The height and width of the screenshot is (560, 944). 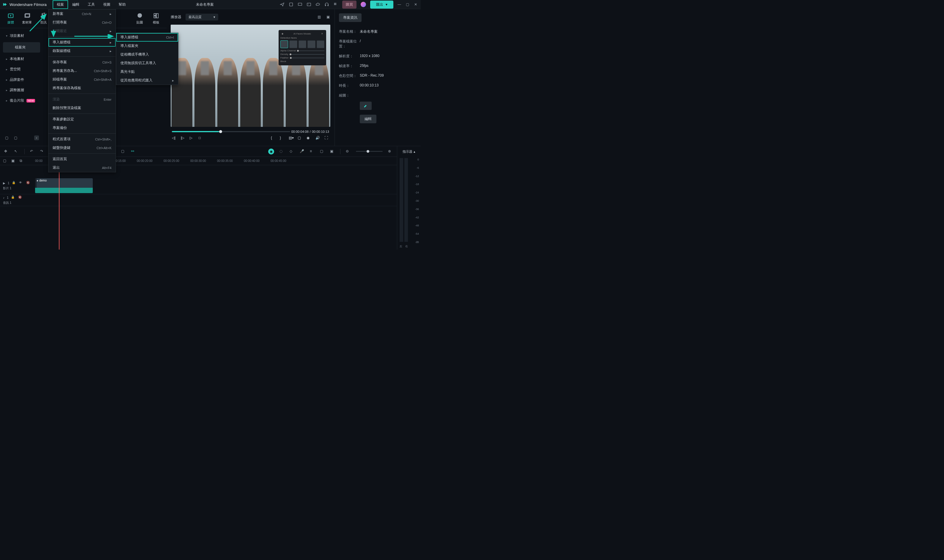 I want to click on submenu-highlight: 高光卡點, so click(x=147, y=72).